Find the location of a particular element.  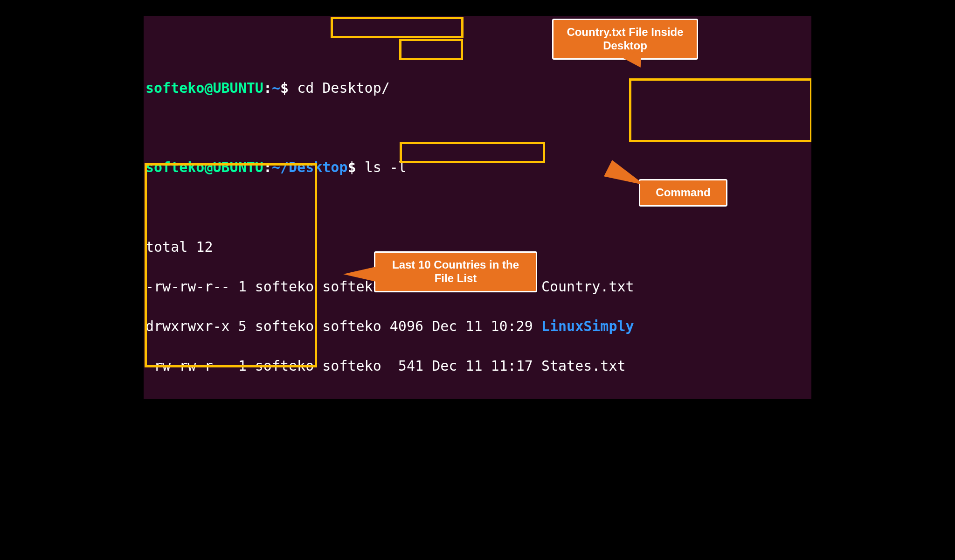

command-ls: ls -l is located at coordinates (386, 167).